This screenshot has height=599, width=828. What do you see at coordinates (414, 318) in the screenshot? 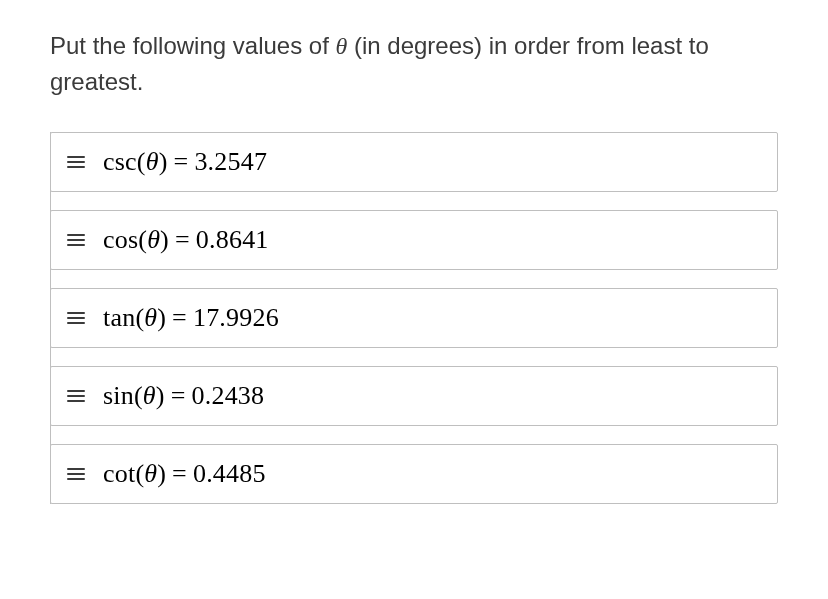
I see `list-item: tan(θ)=17.9926` at bounding box center [414, 318].